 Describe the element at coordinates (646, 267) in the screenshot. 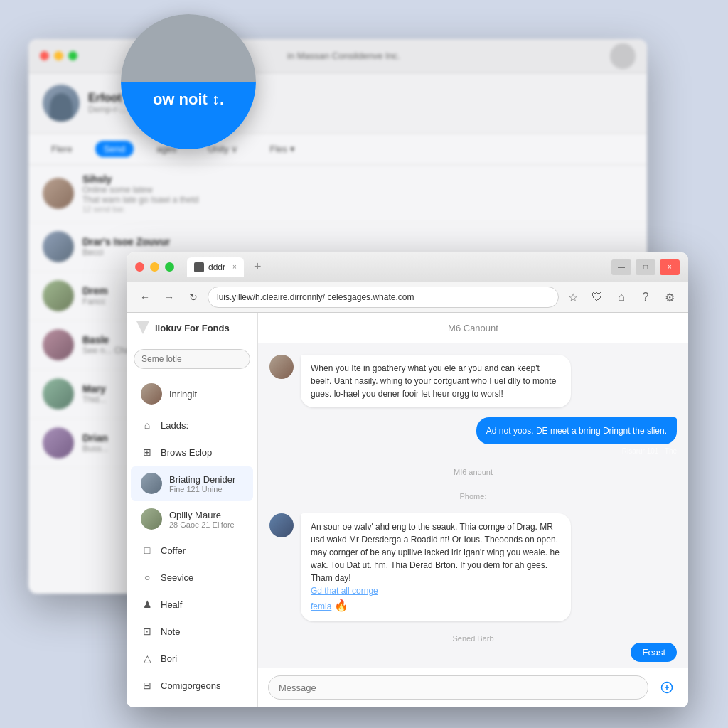

I see `browser-window-controls: — □ ×` at that location.